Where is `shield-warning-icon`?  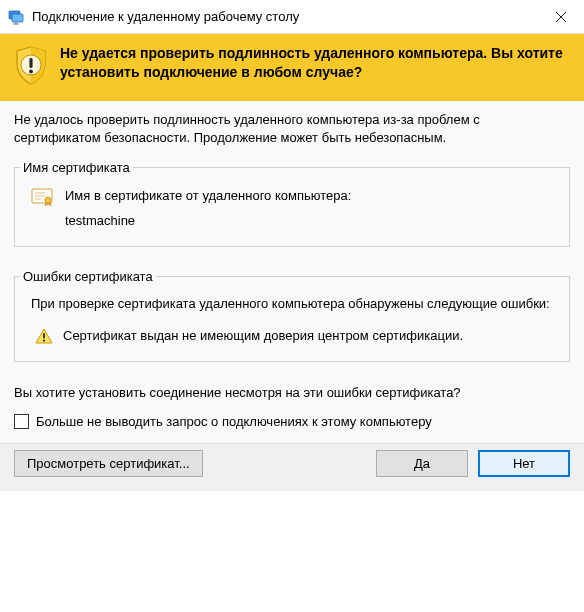 shield-warning-icon is located at coordinates (31, 68).